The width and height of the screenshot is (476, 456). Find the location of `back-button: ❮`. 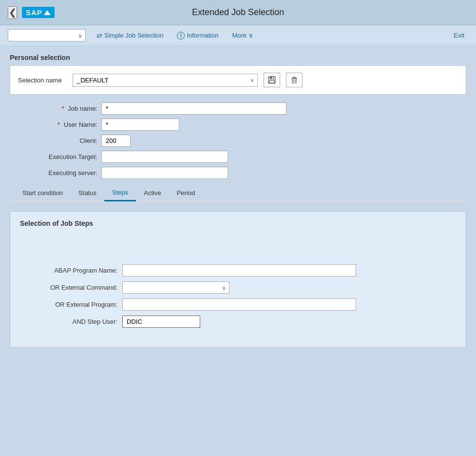

back-button: ❮ is located at coordinates (13, 13).